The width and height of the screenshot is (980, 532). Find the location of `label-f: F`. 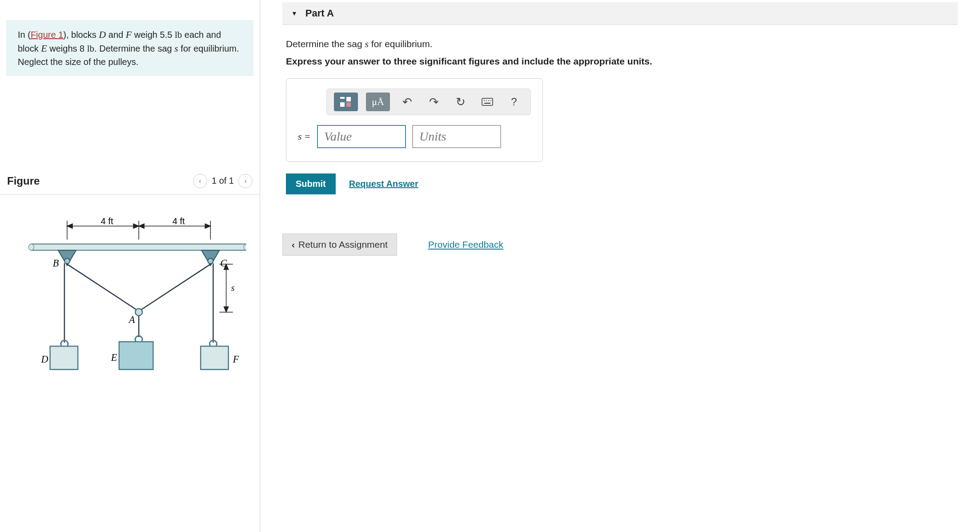

label-f: F is located at coordinates (236, 359).